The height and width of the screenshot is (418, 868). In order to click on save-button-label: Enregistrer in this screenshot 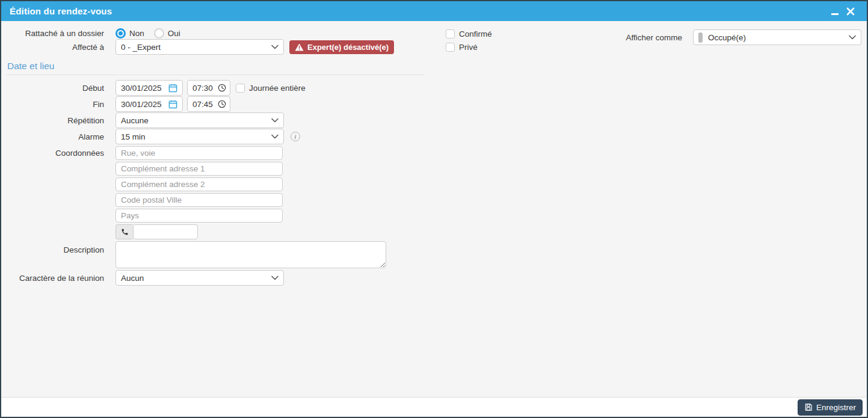, I will do `click(836, 408)`.